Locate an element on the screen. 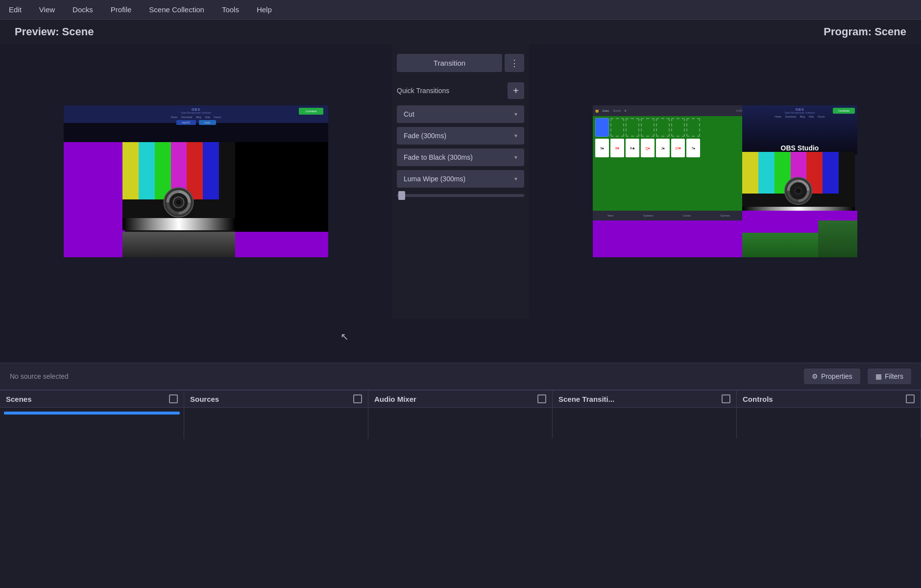  transition-button: Transition is located at coordinates (450, 63).